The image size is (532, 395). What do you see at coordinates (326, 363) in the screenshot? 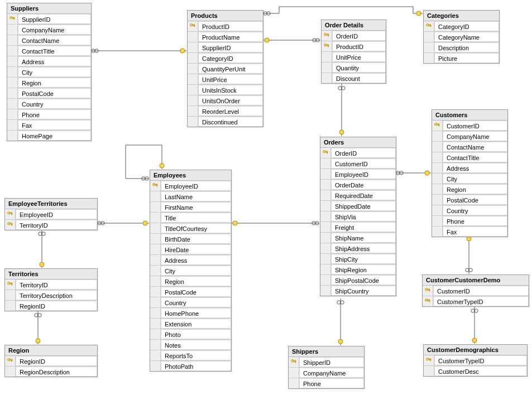
I see `field-row: ShipperID` at bounding box center [326, 363].